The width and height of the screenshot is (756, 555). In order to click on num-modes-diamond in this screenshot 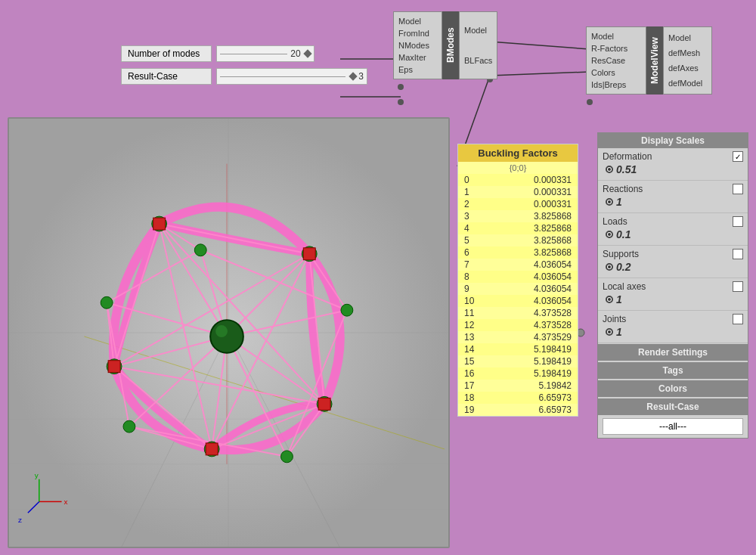, I will do `click(307, 53)`.